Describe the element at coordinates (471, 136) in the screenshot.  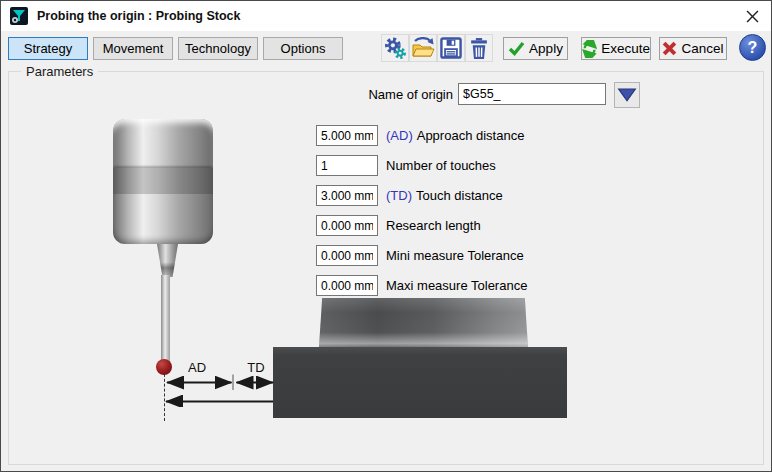
I see `approach-distance-label: Approach distance` at that location.